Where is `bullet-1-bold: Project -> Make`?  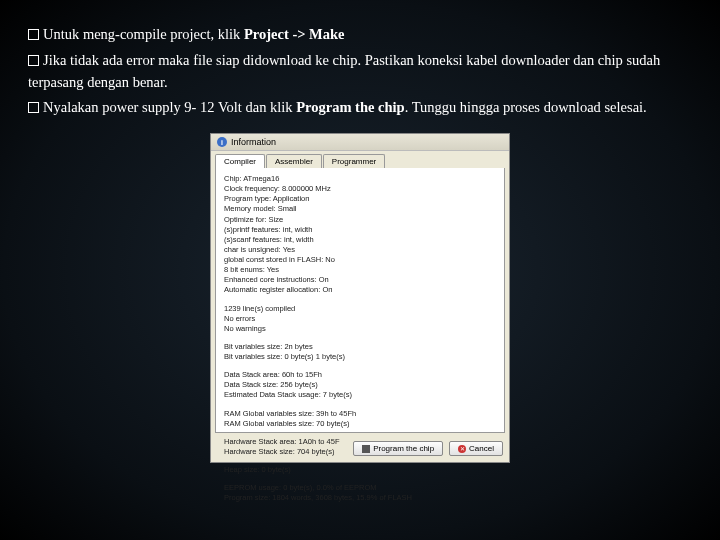
bullet-1-bold: Project -> Make is located at coordinates (294, 34).